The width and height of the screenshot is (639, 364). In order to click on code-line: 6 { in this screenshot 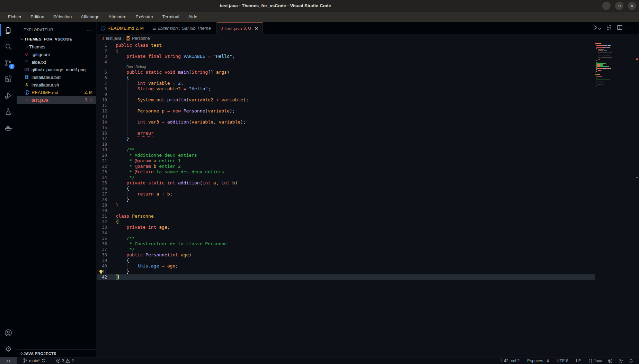, I will do `click(346, 78)`.